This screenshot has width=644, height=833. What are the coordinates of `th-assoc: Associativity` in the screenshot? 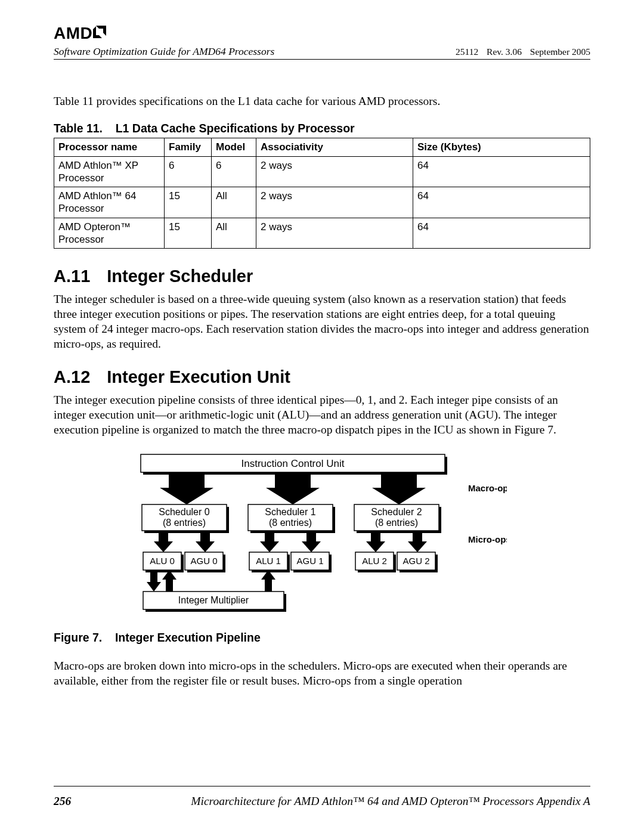 It's located at (335, 147).